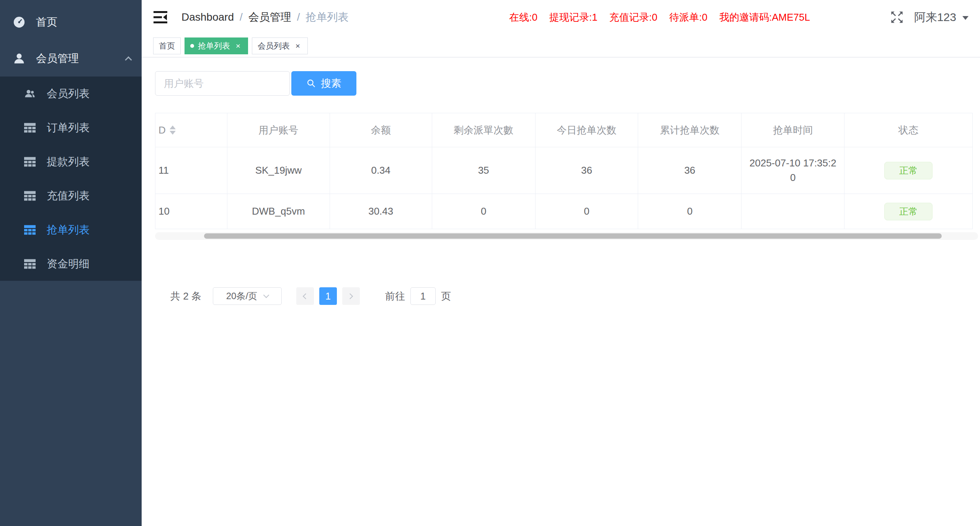 The image size is (980, 526). Describe the element at coordinates (305, 296) in the screenshot. I see `prev-page-button` at that location.